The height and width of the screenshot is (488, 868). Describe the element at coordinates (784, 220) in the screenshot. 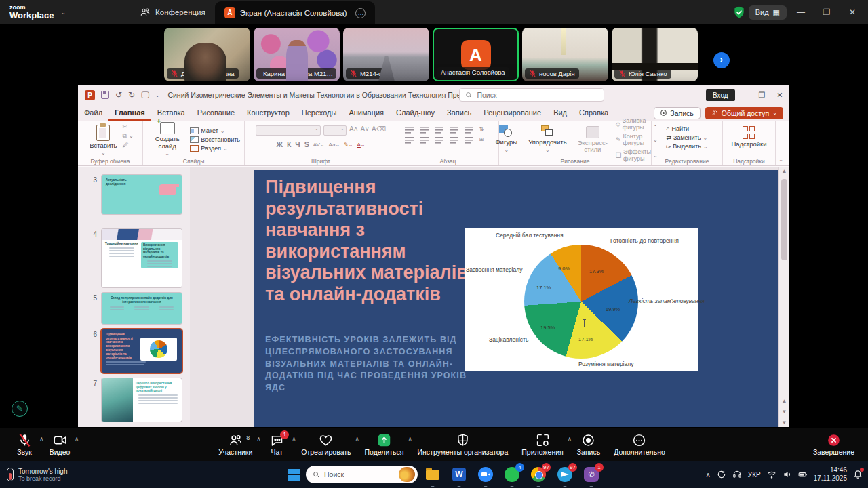

I see `scrollbar-thumb` at that location.